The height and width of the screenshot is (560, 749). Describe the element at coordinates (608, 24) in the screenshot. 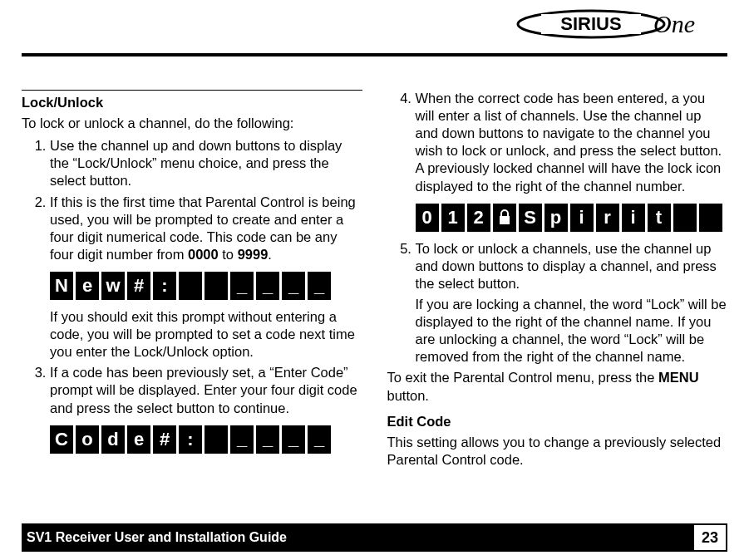

I see `brand-logo: SIRIUS One` at that location.